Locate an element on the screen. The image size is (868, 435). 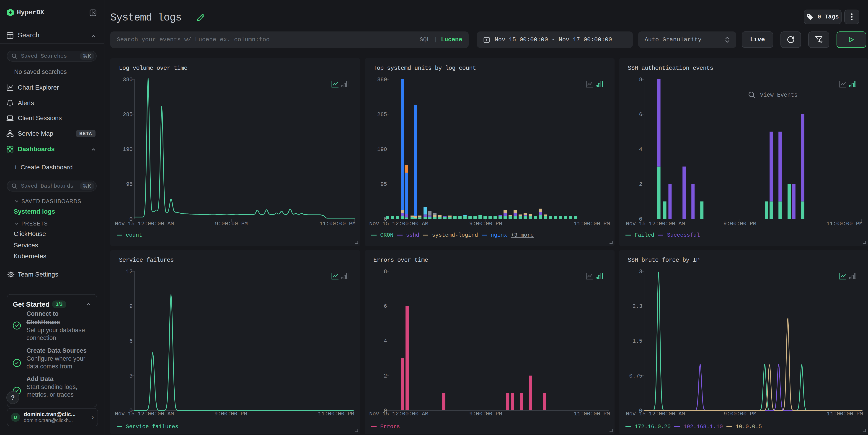
svg-text: 9 is located at coordinates (131, 306).